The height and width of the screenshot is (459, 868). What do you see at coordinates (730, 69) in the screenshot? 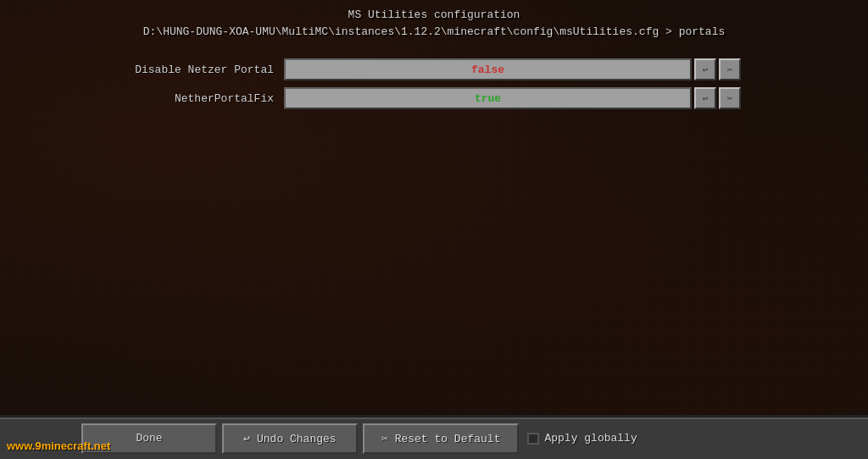
I see `reset-btn-disable-netzer: ✂` at bounding box center [730, 69].